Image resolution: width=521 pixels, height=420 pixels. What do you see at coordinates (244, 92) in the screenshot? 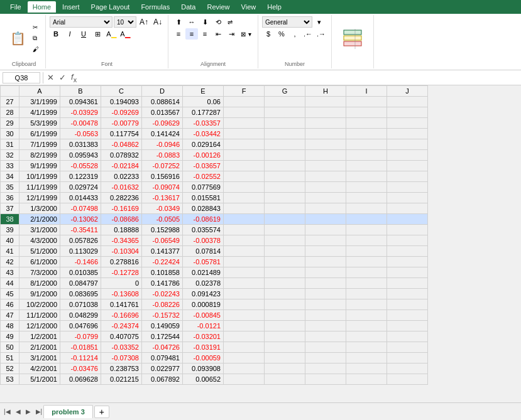
I see `col-header-f: F` at bounding box center [244, 92].